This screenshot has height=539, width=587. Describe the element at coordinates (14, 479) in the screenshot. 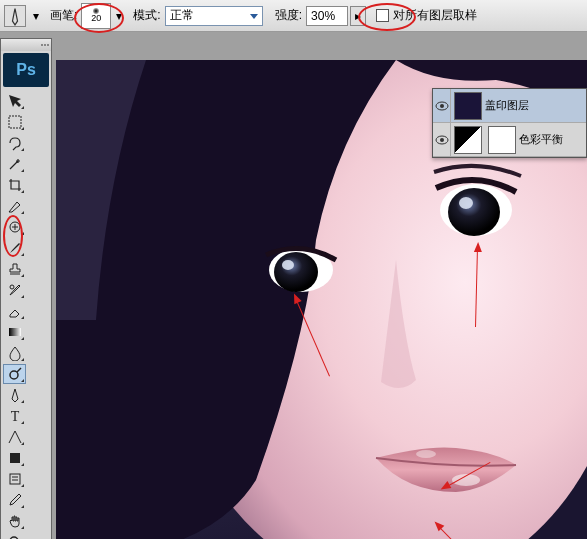

I see `notes-tool` at that location.